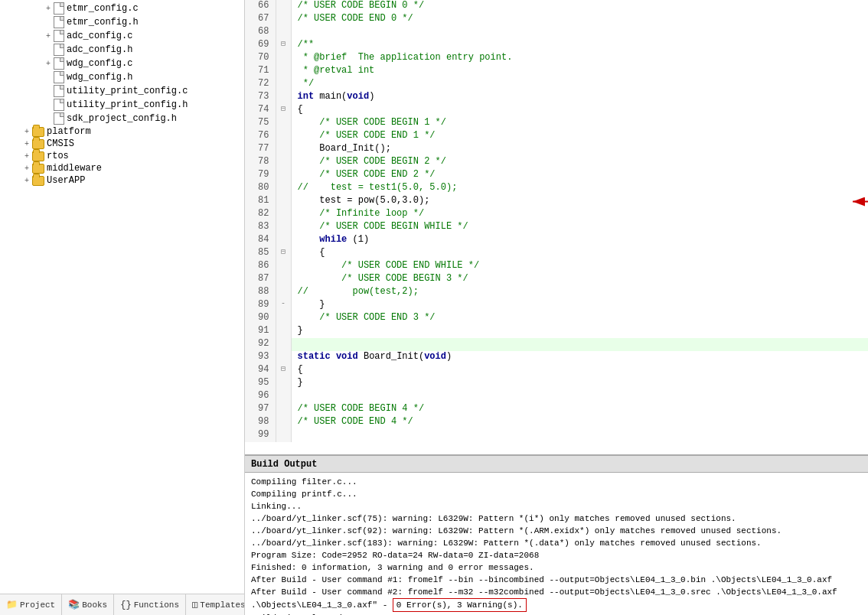 This screenshot has height=615, width=868. I want to click on build-output-line: After Build - User command #2: fromelf -…, so click(556, 592).